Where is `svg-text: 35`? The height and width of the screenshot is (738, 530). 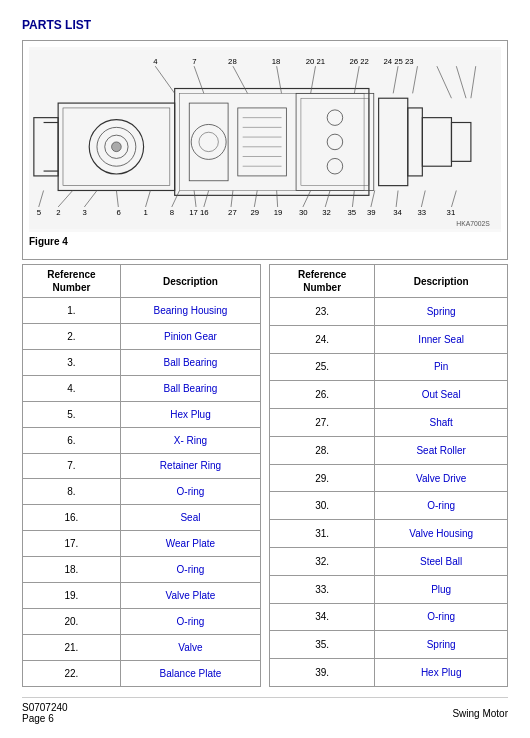 svg-text: 35 is located at coordinates (352, 212).